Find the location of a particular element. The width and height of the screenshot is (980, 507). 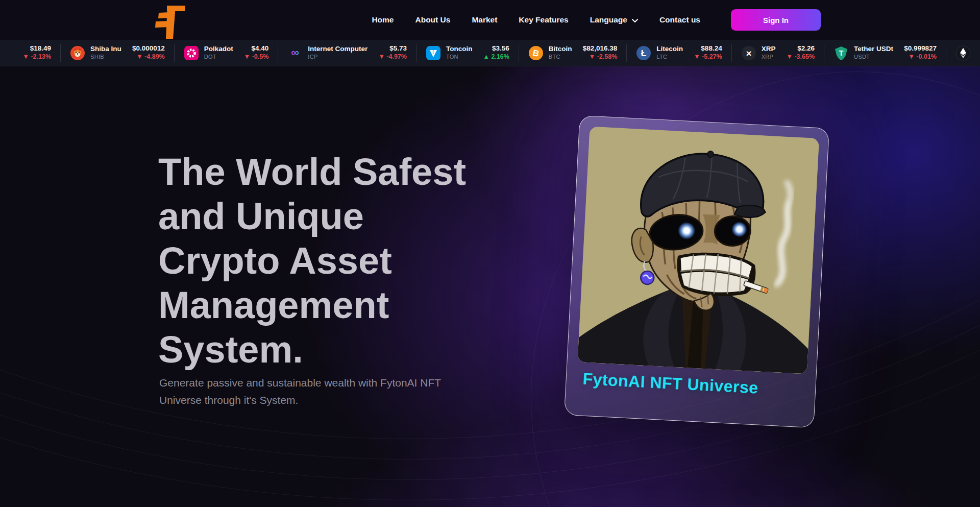

bitcoin-icon: B is located at coordinates (536, 53).